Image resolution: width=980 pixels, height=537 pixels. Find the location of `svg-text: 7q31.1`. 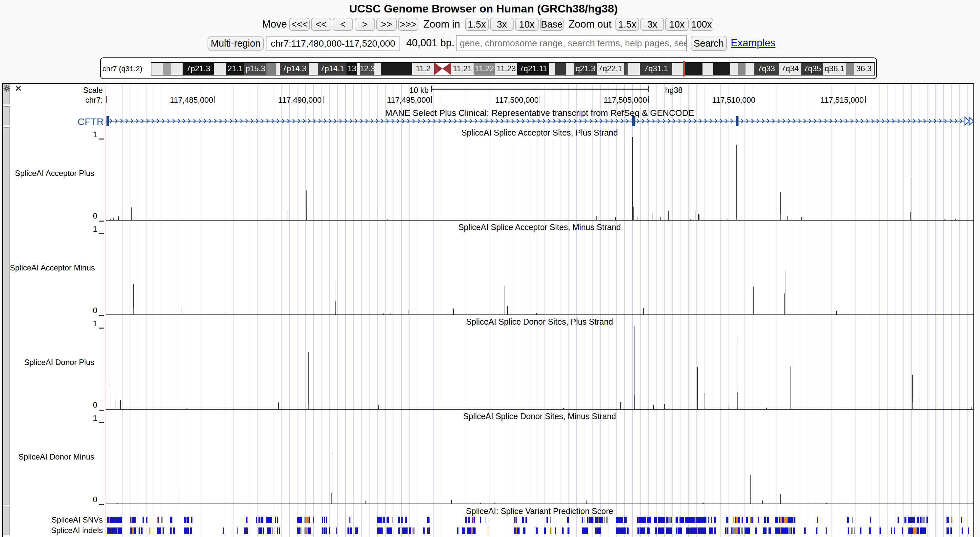

svg-text: 7q31.1 is located at coordinates (656, 68).